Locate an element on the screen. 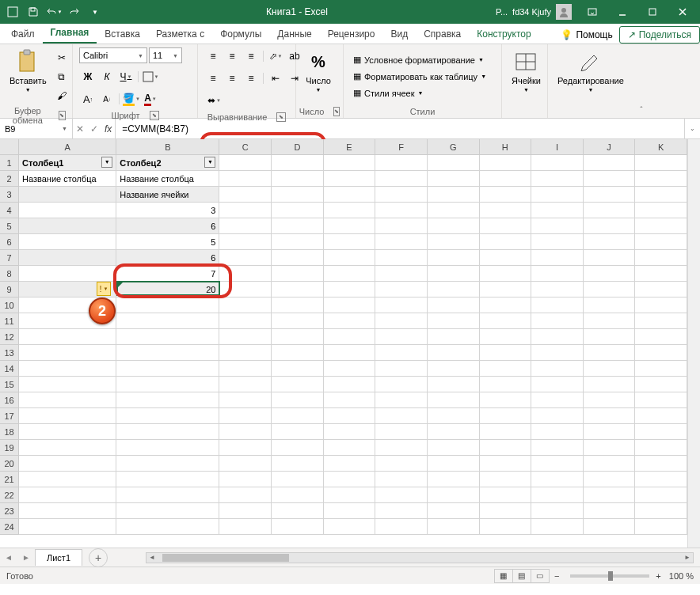 Image resolution: width=700 pixels, height=595 pixels. cell-F9 is located at coordinates (401, 290).